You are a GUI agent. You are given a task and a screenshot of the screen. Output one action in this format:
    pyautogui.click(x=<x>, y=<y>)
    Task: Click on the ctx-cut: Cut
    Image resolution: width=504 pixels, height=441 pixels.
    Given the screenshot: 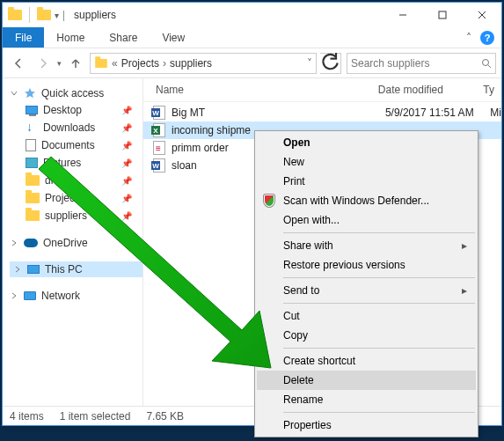 What is the action you would take?
    pyautogui.click(x=366, y=316)
    